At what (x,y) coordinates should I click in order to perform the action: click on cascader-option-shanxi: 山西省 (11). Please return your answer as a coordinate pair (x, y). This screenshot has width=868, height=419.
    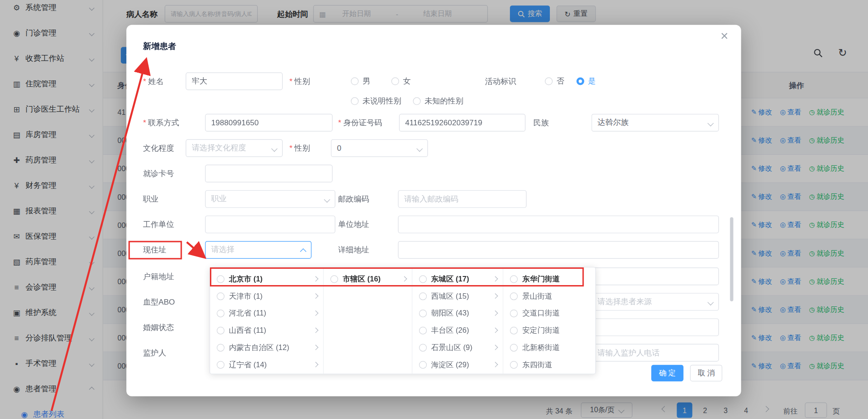
    Looking at the image, I should click on (266, 330).